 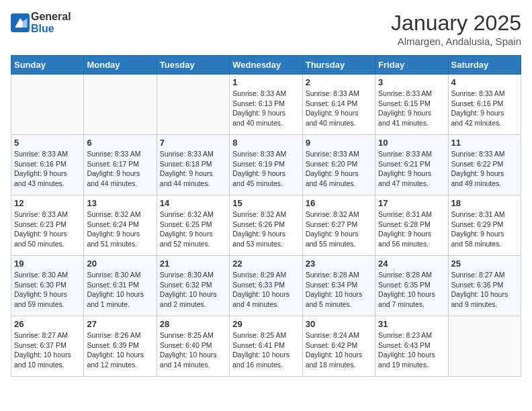 What do you see at coordinates (411, 109) in the screenshot?
I see `day-info: Sunrise: 8:33 AM Sunset: 6:15 PM Dayligh…` at bounding box center [411, 109].